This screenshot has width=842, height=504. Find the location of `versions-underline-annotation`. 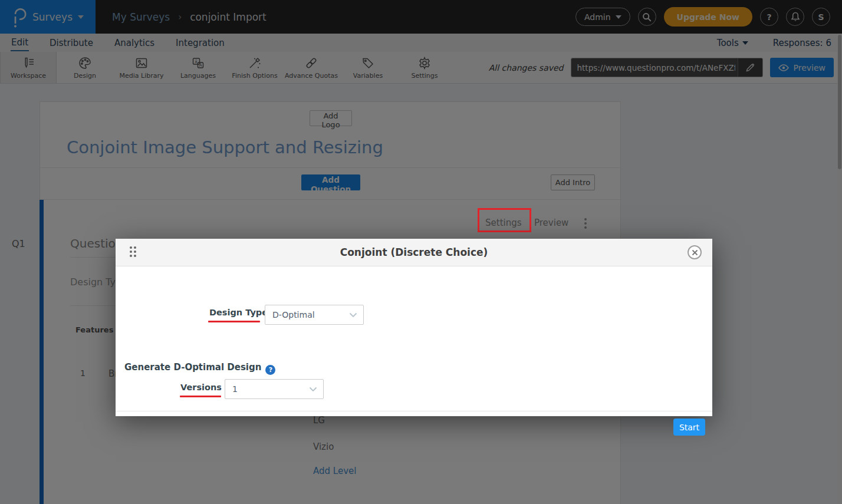

versions-underline-annotation is located at coordinates (200, 396).